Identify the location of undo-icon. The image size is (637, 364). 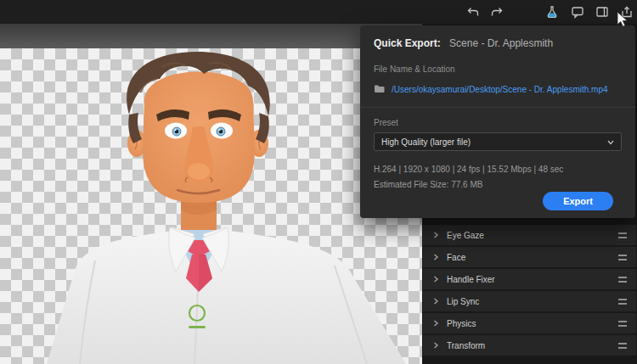
(473, 12).